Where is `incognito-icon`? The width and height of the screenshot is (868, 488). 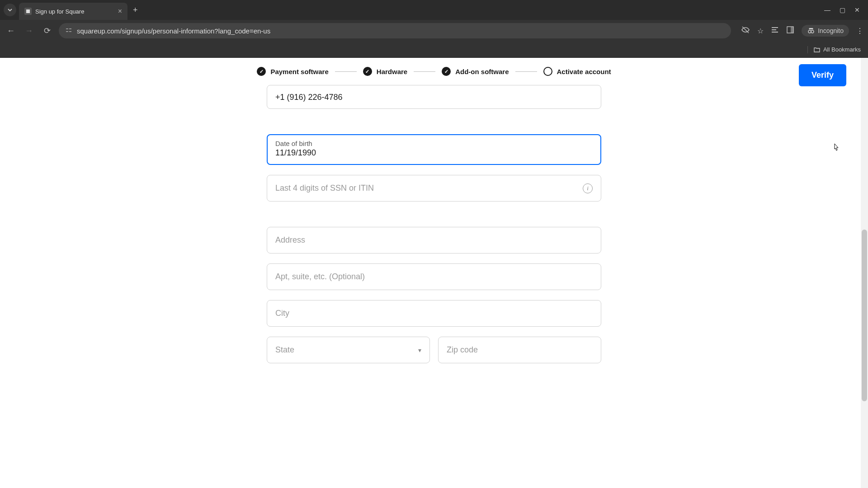 incognito-icon is located at coordinates (811, 31).